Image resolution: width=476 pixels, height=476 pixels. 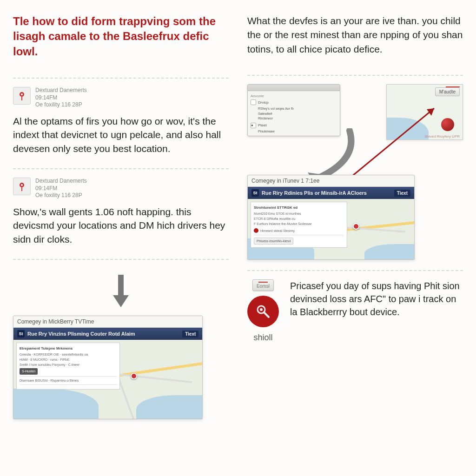 What do you see at coordinates (448, 125) in the screenshot?
I see `red-dot-icon` at bounding box center [448, 125].